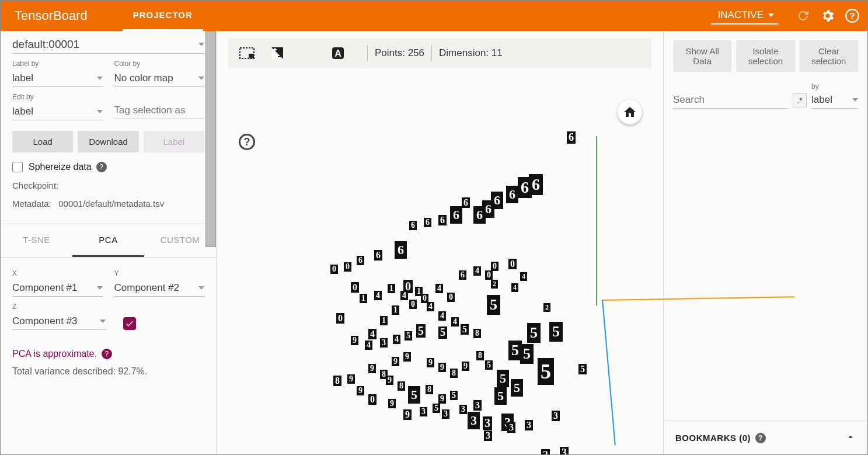 The image size is (868, 455). What do you see at coordinates (247, 142) in the screenshot?
I see `canvas-help-button: ?` at bounding box center [247, 142].